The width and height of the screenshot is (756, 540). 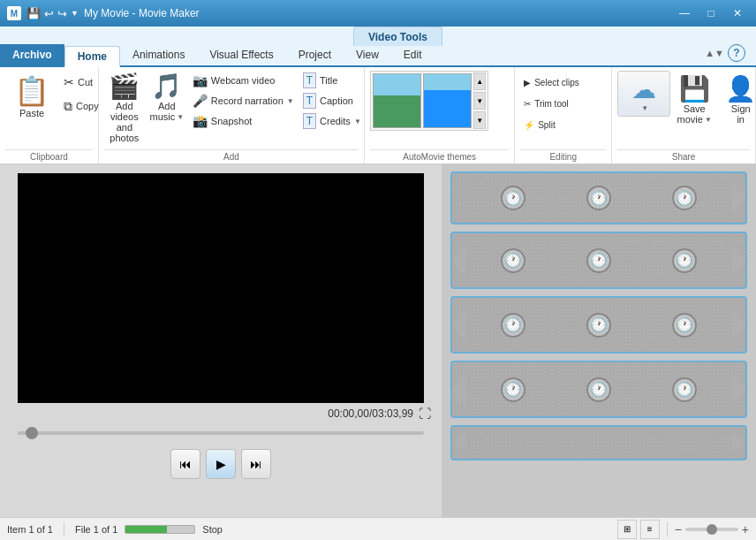 What do you see at coordinates (599, 389) in the screenshot?
I see `film-strip-4: 🕐 🕐 🕐` at bounding box center [599, 389].